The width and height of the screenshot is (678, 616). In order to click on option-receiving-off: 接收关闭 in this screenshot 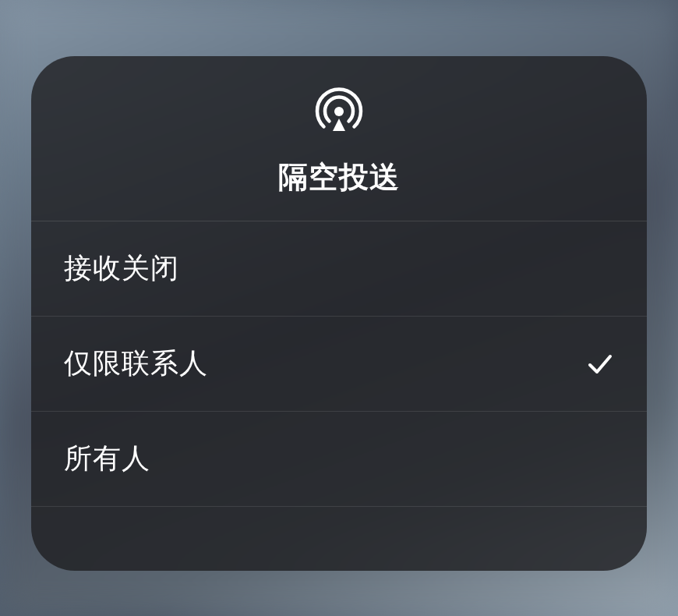, I will do `click(339, 269)`.